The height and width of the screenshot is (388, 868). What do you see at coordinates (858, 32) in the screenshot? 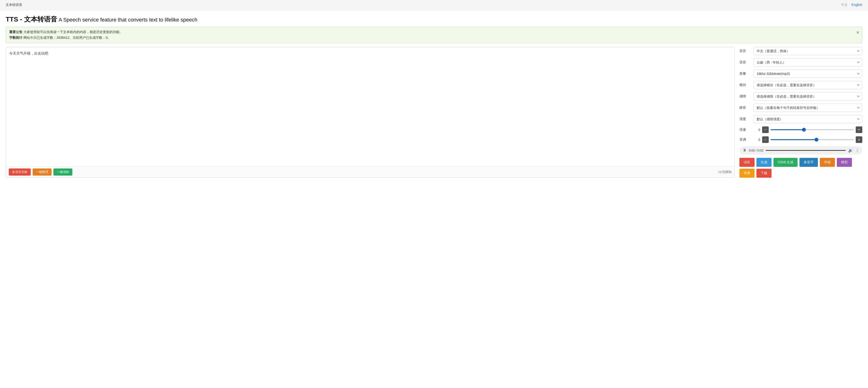
I see `notice-close-button: ✕` at bounding box center [858, 32].